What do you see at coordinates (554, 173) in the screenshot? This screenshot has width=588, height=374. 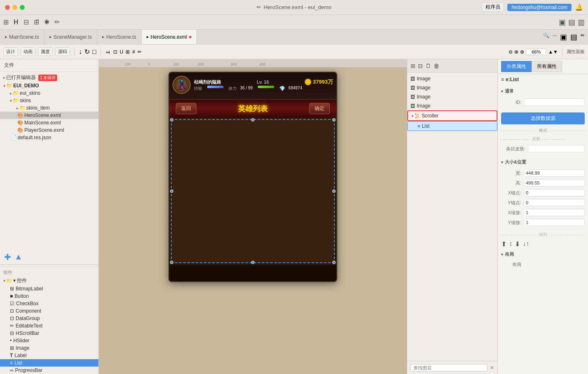 I see `width-input` at bounding box center [554, 173].